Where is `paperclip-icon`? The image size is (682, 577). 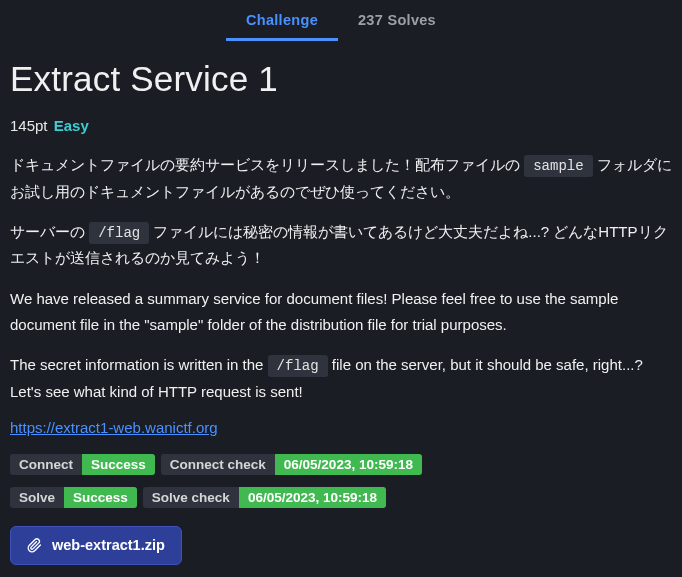
paperclip-icon is located at coordinates (34, 546).